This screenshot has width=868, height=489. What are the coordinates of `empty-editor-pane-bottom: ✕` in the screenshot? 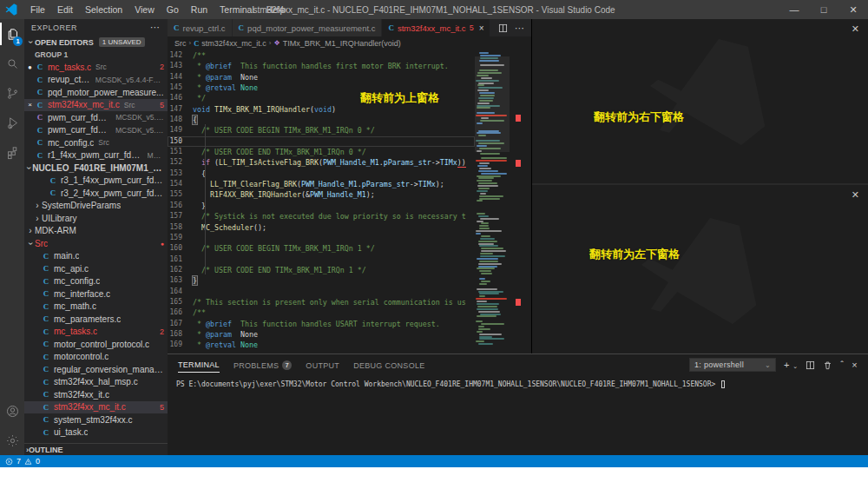 It's located at (700, 269).